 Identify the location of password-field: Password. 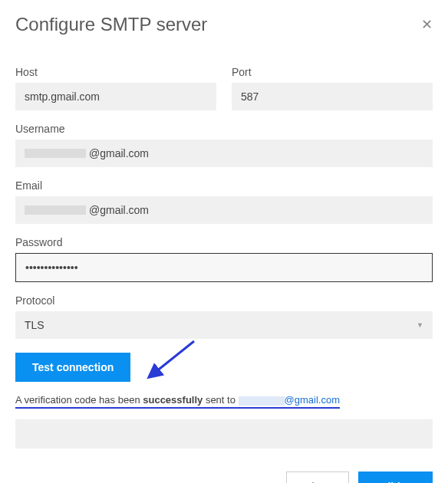
(224, 259).